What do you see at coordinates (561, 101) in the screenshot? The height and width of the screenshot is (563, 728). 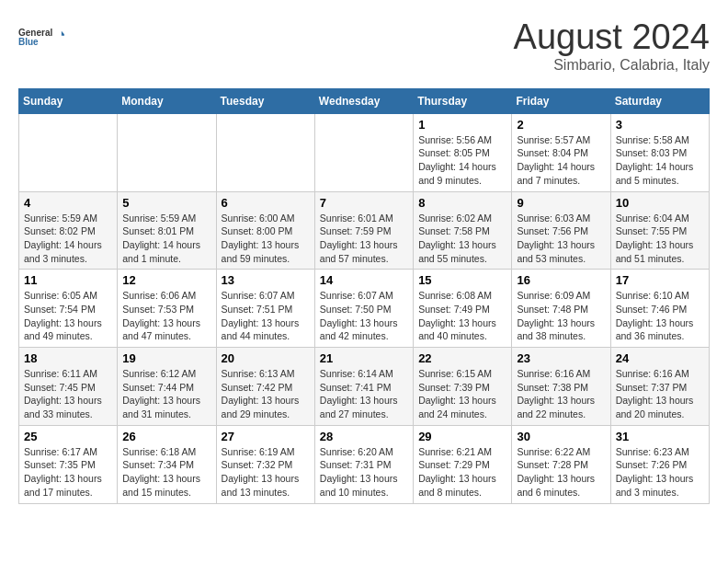 I see `header-friday: Friday` at bounding box center [561, 101].